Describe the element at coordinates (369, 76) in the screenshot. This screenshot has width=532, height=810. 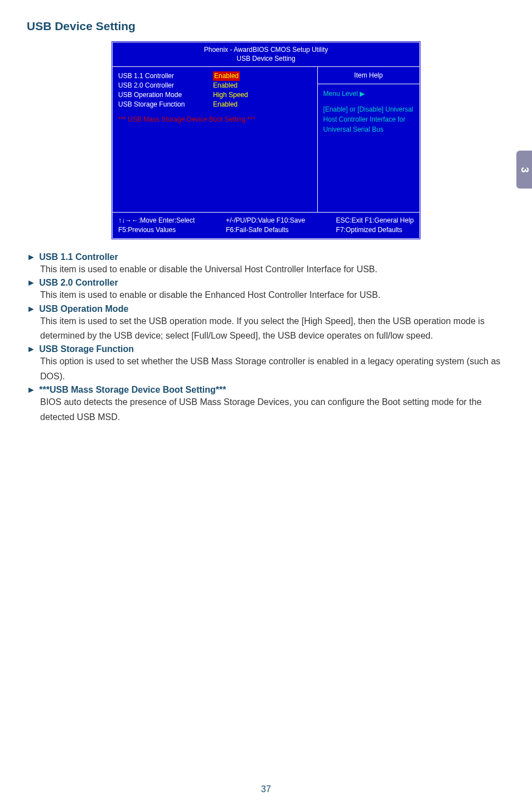
I see `help-title: Item Help` at that location.